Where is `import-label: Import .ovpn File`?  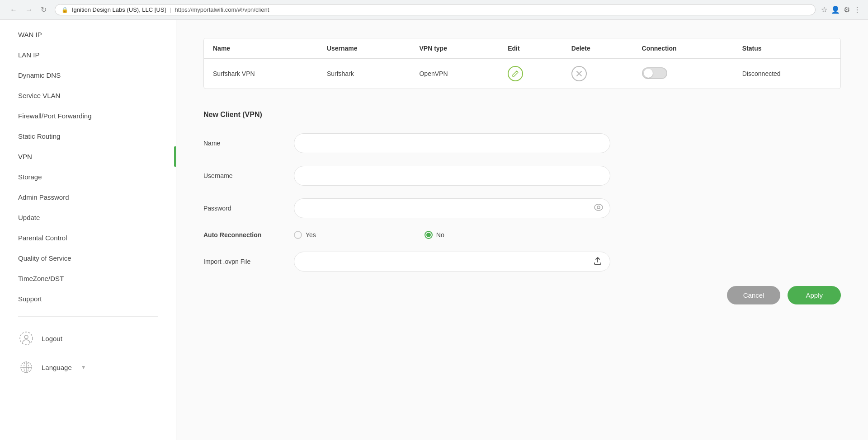 import-label: Import .ovpn File is located at coordinates (249, 262).